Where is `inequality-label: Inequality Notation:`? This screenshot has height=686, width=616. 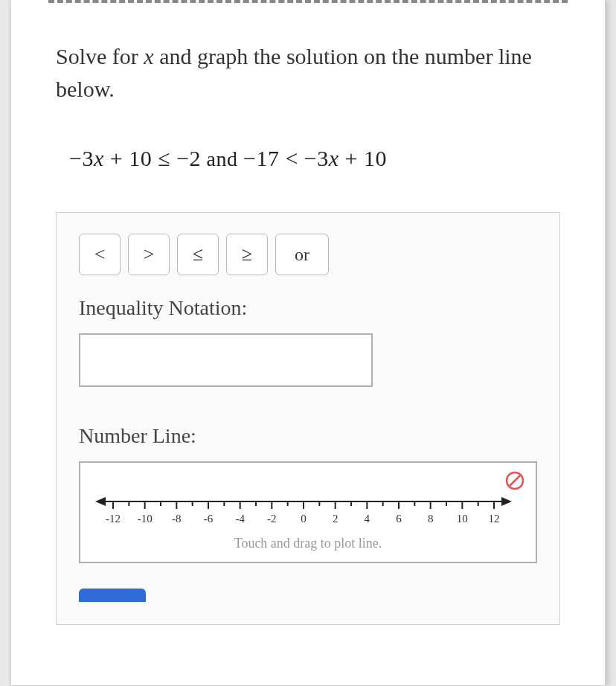
inequality-label: Inequality Notation: is located at coordinates (308, 308).